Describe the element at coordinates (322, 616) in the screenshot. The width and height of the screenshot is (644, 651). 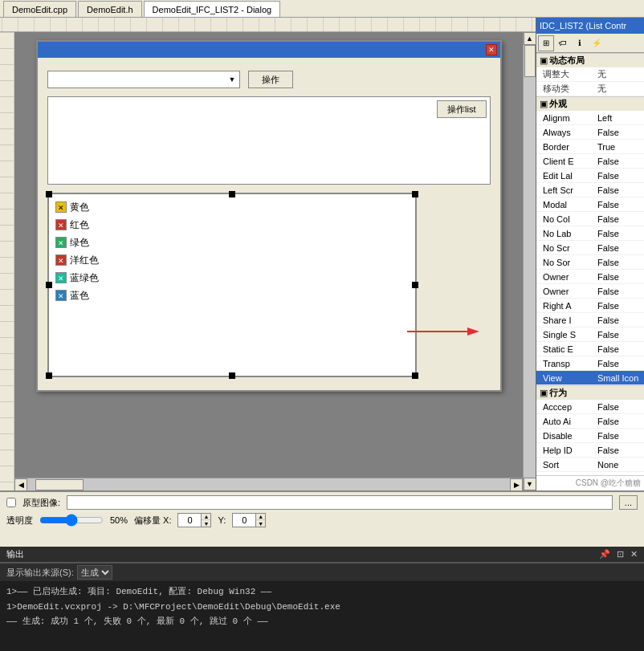
I see `output-body: 1>—— 已启动生成: 项目: DemoEdit, 配置: Debug Win3…` at that location.